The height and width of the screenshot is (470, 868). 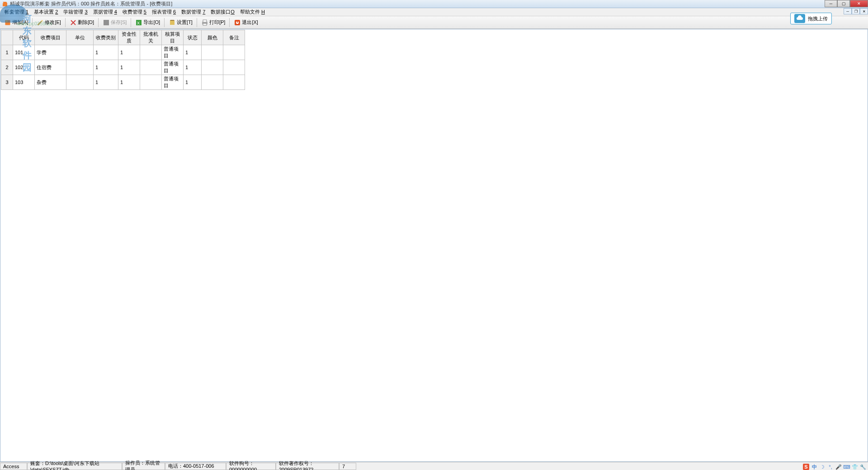 What do you see at coordinates (237, 23) in the screenshot?
I see `exit-icon` at bounding box center [237, 23].